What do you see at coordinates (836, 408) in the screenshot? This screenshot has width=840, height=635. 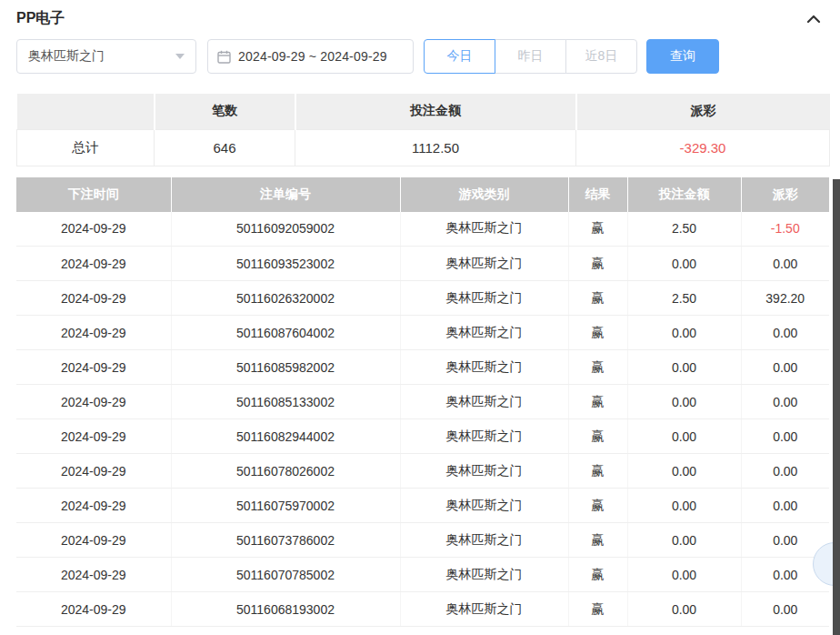 I see `scrollbar` at bounding box center [836, 408].